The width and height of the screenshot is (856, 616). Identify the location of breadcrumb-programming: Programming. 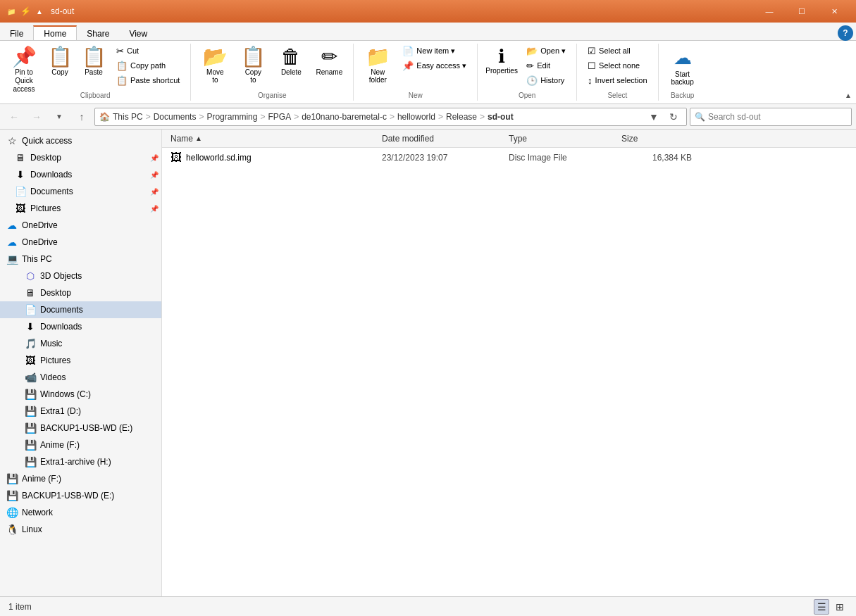
(232, 117).